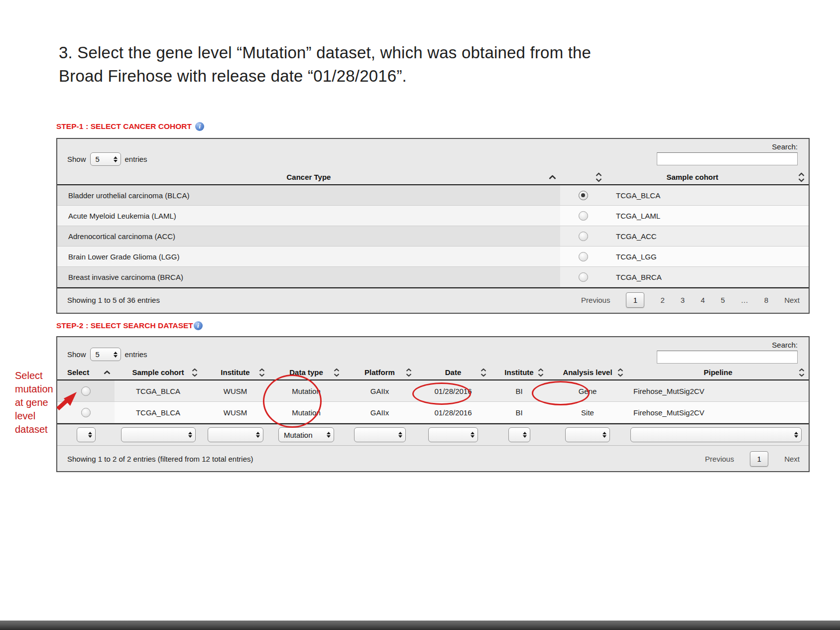 The width and height of the screenshot is (840, 630). What do you see at coordinates (309, 195) in the screenshot?
I see `cancer-type-cell: Bladder urothelial carcinoma (BLCA)` at bounding box center [309, 195].